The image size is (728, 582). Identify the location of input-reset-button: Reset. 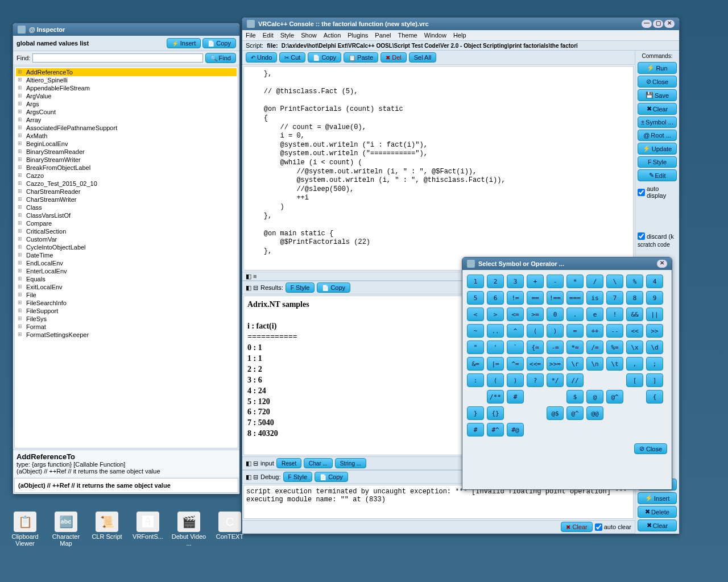
(289, 463).